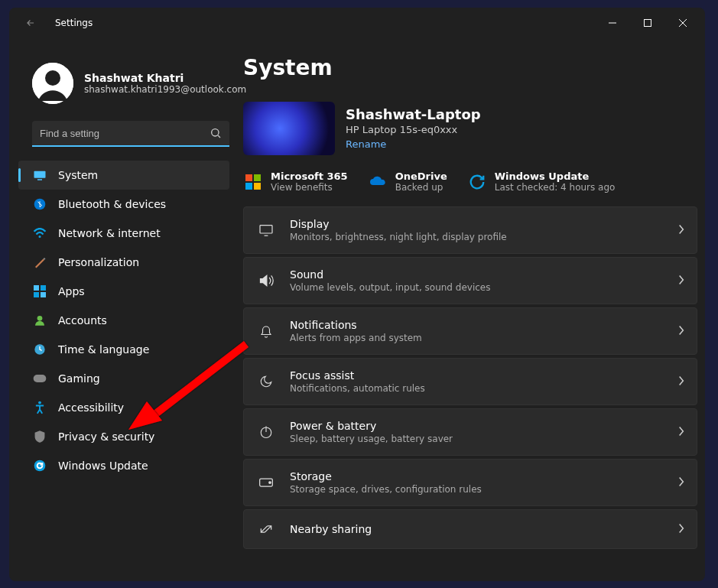 The image size is (718, 588). What do you see at coordinates (408, 182) in the screenshot?
I see `status-onedrive: OneDrive Backed up` at bounding box center [408, 182].